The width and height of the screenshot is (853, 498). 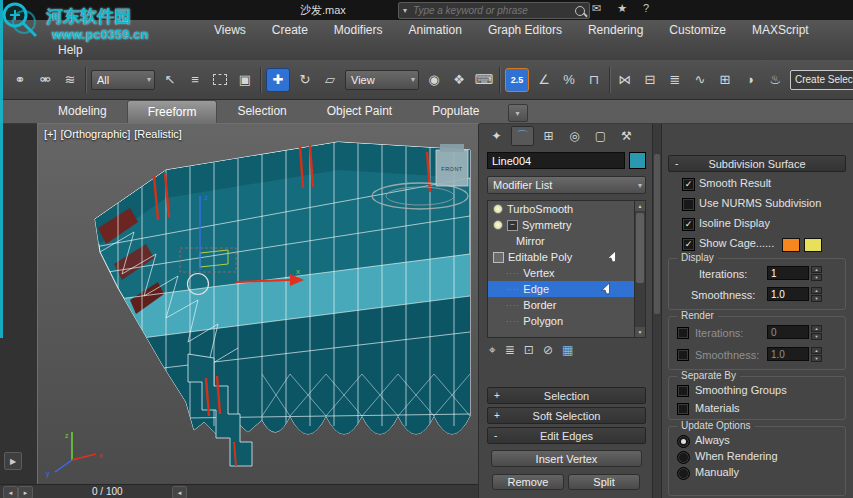 What do you see at coordinates (517, 80) in the screenshot?
I see `snap-toggle-25-icon: 2.5` at bounding box center [517, 80].